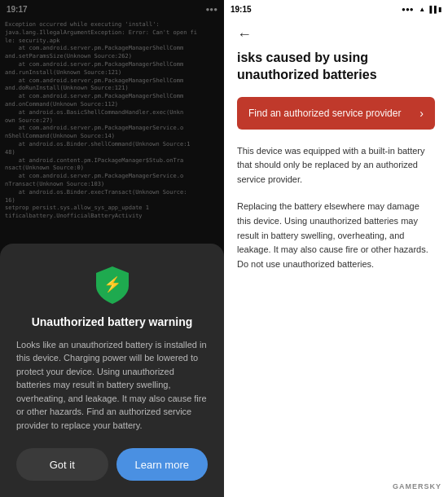 The width and height of the screenshot is (448, 497). What do you see at coordinates (62, 464) in the screenshot?
I see `got-it-button: Got it` at bounding box center [62, 464].